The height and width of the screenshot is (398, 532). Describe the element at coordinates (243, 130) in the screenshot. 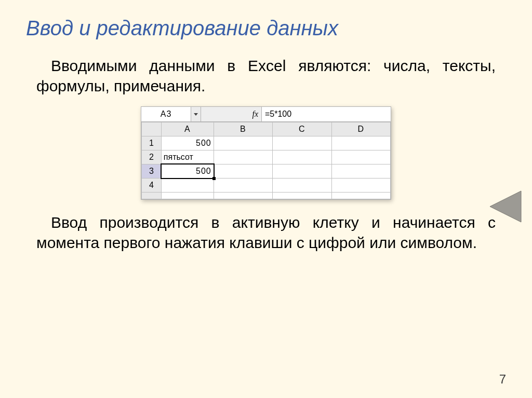

I see `col-header-B: B` at that location.